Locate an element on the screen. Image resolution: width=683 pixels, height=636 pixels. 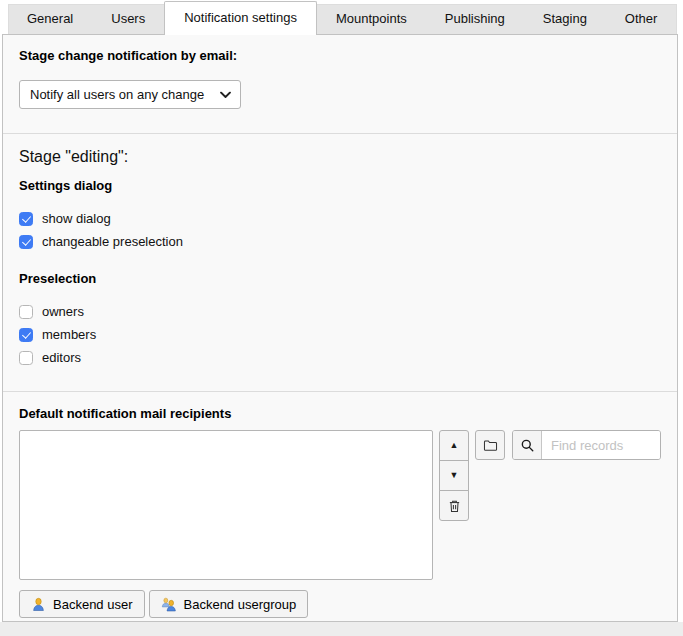
email-notification-heading: Stage change notification by email: is located at coordinates (340, 56).